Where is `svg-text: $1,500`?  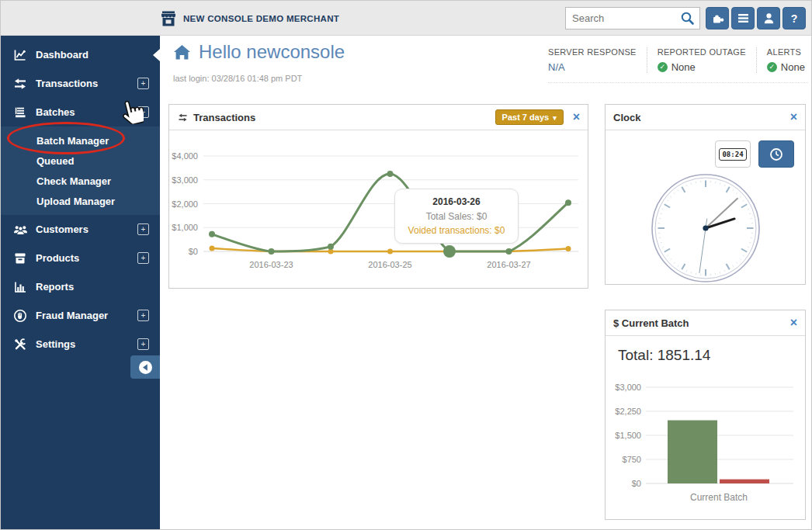 svg-text: $1,500 is located at coordinates (628, 435).